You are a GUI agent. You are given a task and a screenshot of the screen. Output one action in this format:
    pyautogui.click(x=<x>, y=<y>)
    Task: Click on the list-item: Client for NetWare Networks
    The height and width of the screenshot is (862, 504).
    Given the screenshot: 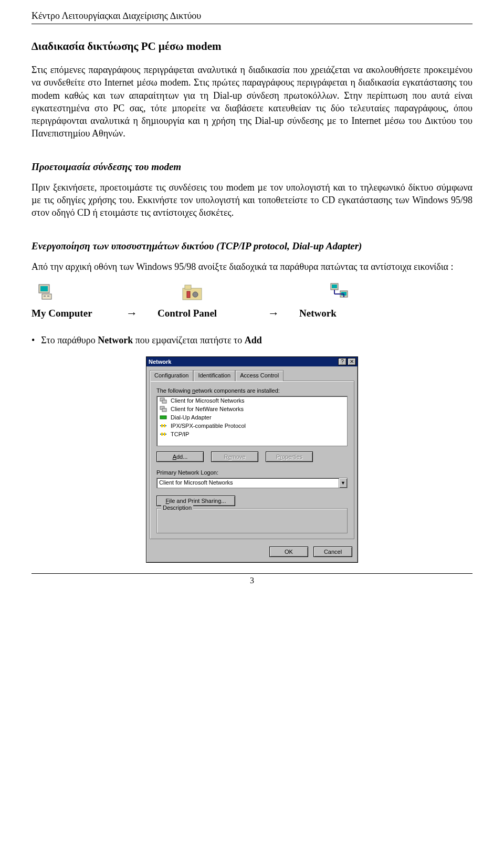 What is the action you would take?
    pyautogui.click(x=252, y=409)
    